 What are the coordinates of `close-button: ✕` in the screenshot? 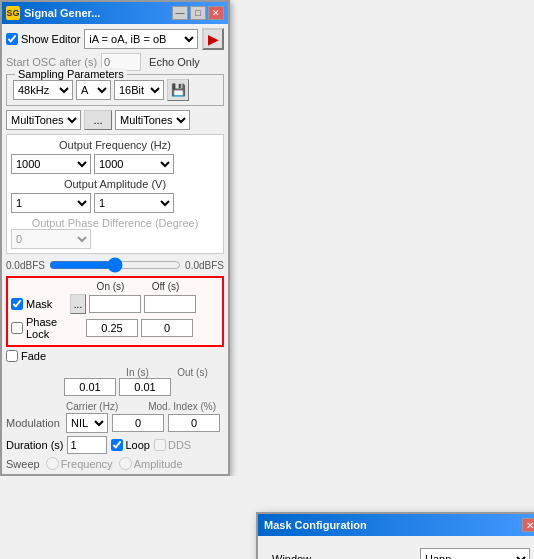 It's located at (216, 13).